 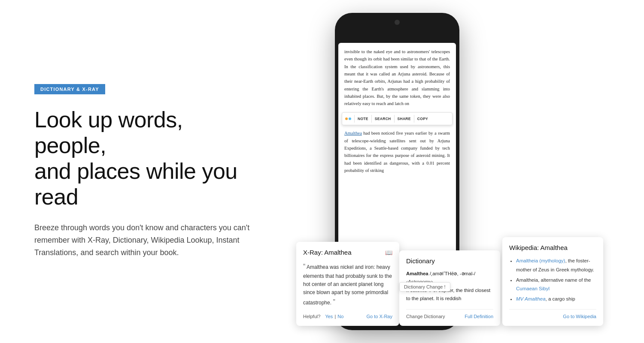 I want to click on wiki-item-1: Amaltheia (mythology), the foster-mother…, so click(x=556, y=265).